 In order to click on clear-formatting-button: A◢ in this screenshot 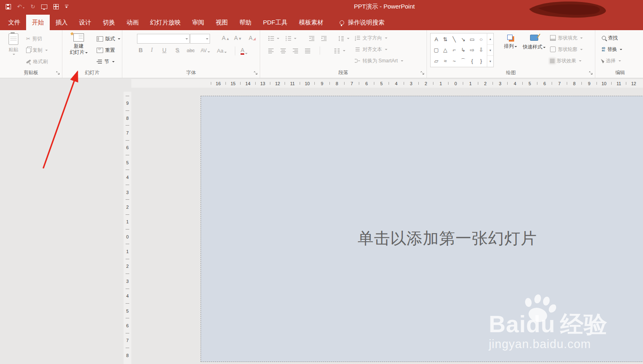, I will do `click(252, 38)`.